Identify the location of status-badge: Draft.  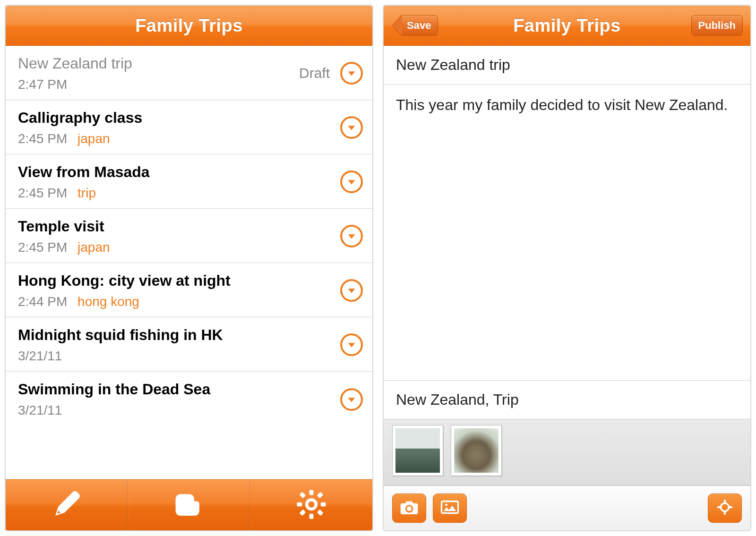
(315, 73).